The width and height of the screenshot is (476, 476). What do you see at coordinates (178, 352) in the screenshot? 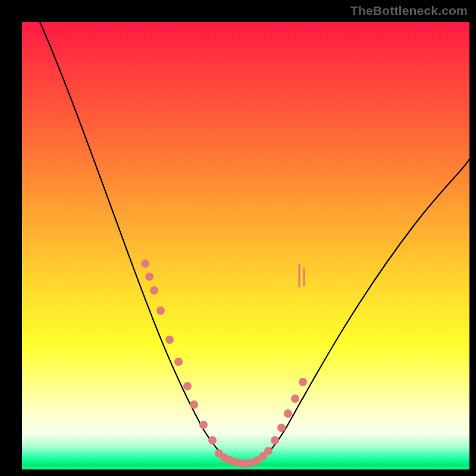
I see `beads-left` at bounding box center [178, 352].